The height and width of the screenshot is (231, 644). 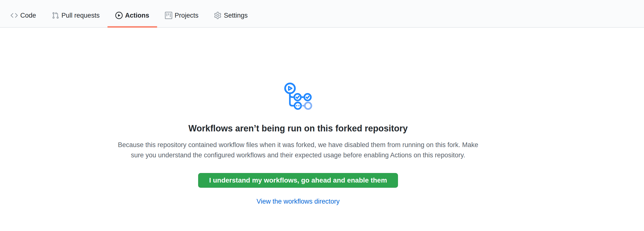 What do you see at coordinates (119, 16) in the screenshot?
I see `play-circle-icon` at bounding box center [119, 16].